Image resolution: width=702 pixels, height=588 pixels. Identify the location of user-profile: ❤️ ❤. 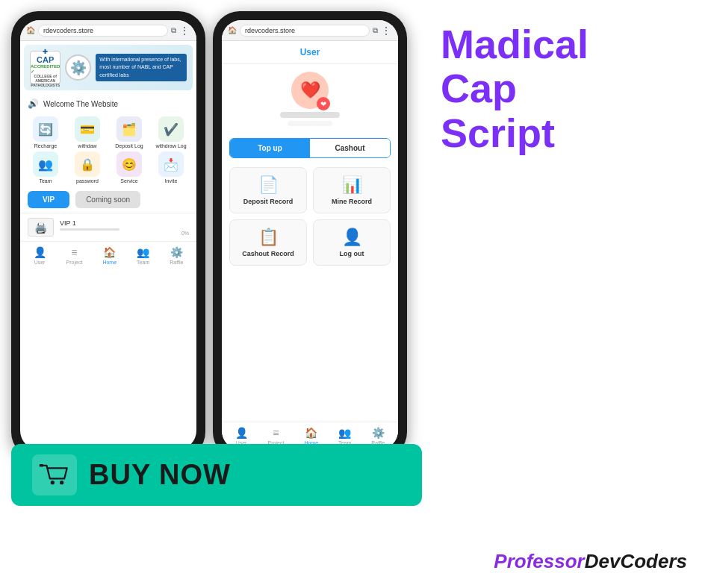
(310, 98).